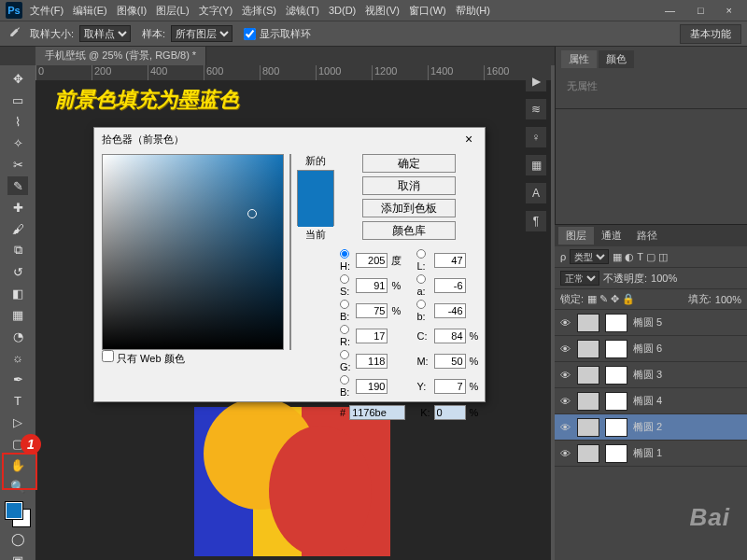 The height and width of the screenshot is (560, 747). I want to click on path-tool: ▷, so click(18, 422).